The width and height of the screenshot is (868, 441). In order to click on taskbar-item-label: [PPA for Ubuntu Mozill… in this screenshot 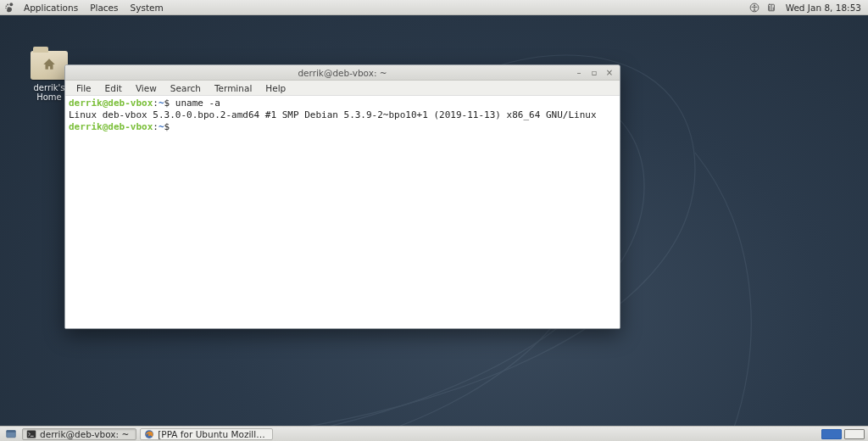, I will do `click(211, 434)`.